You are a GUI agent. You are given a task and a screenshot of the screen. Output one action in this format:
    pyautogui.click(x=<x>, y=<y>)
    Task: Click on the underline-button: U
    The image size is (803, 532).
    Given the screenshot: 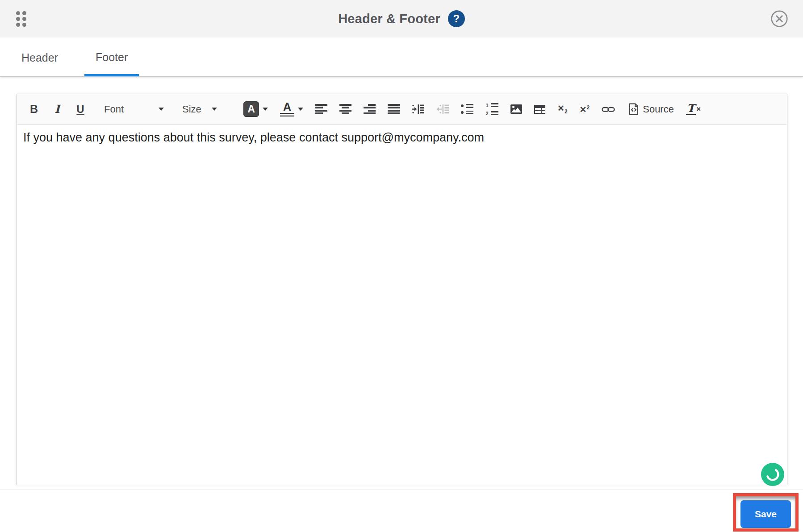 What is the action you would take?
    pyautogui.click(x=80, y=109)
    